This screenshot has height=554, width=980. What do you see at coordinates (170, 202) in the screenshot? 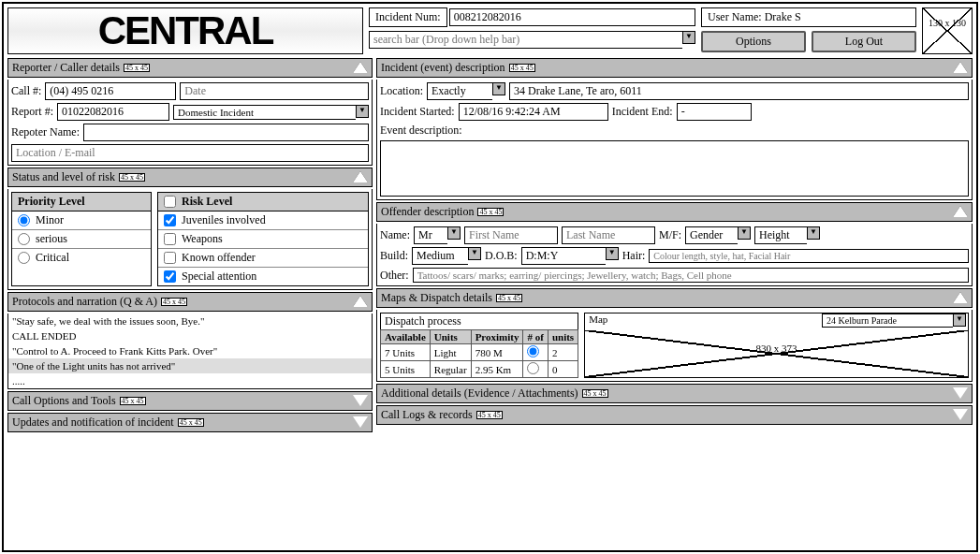
I see `risk-master-check` at bounding box center [170, 202].